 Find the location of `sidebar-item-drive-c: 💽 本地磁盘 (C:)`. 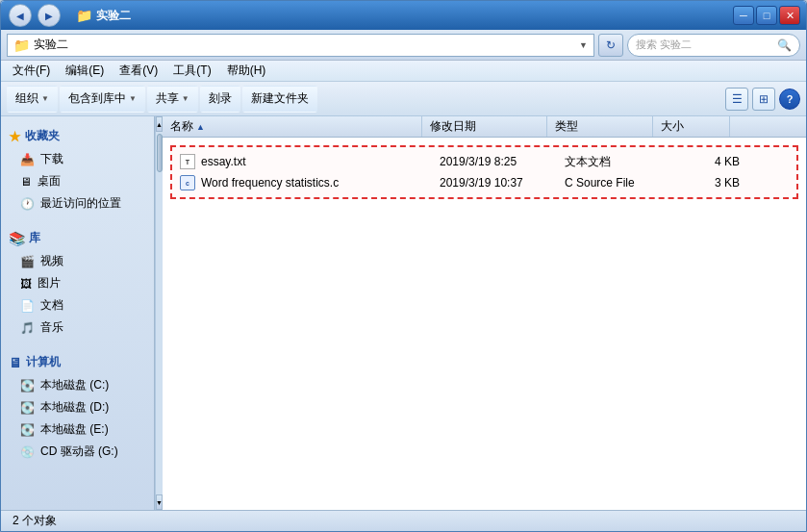

sidebar-item-drive-c: 💽 本地磁盘 (C:) is located at coordinates (77, 385).